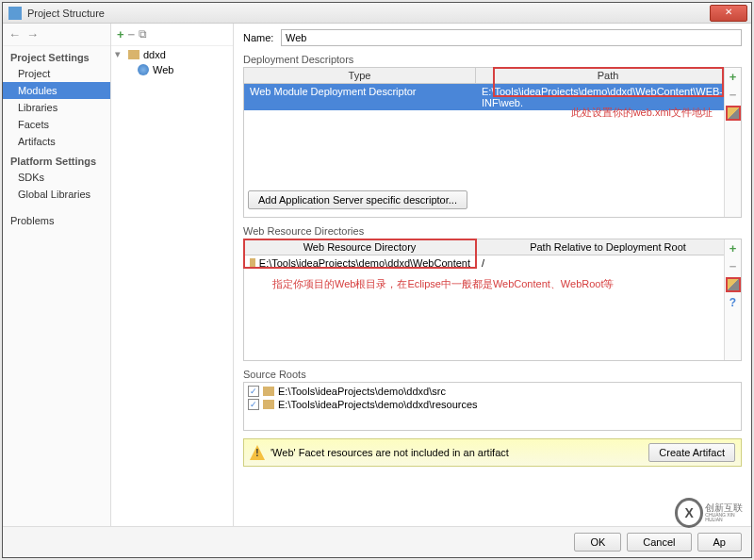  What do you see at coordinates (609, 75) in the screenshot?
I see `dd-th-path: Path` at bounding box center [609, 75].